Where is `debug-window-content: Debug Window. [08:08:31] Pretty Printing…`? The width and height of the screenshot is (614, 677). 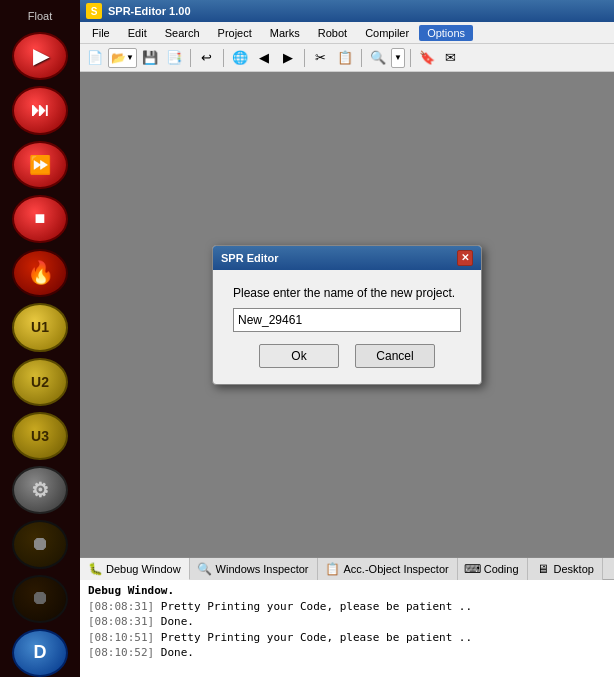
debug-window-content: Debug Window. [08:08:31] Pretty Printing… is located at coordinates (347, 628).